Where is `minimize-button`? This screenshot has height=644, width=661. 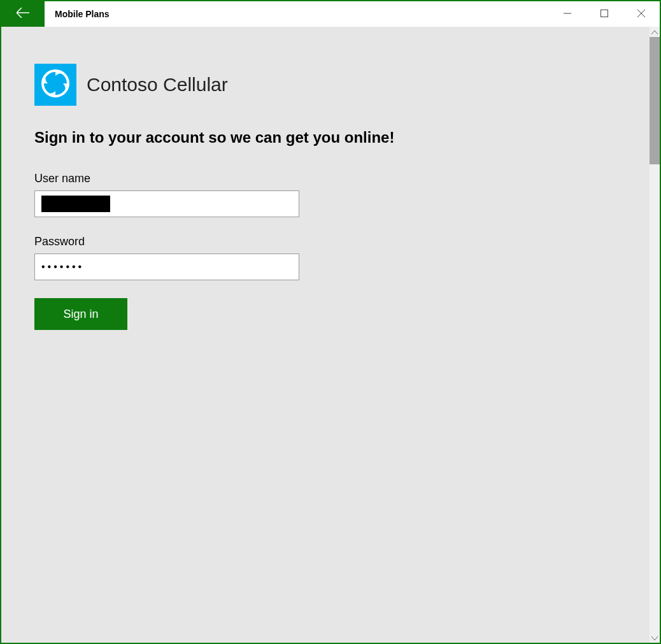
minimize-button is located at coordinates (567, 14).